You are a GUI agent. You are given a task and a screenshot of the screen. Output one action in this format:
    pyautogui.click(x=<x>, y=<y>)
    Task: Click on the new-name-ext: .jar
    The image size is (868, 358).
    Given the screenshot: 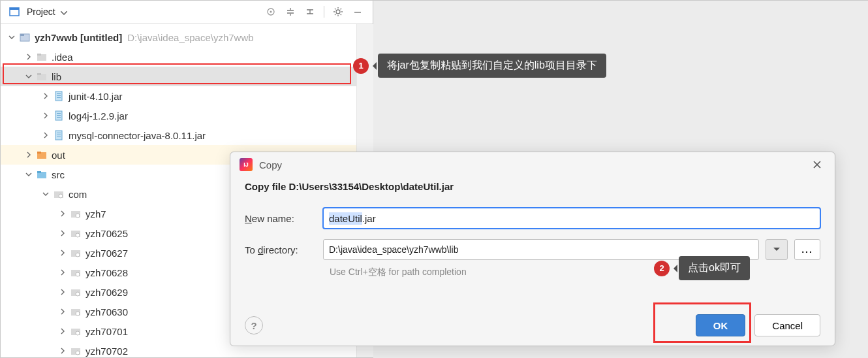 What is the action you would take?
    pyautogui.click(x=369, y=218)
    